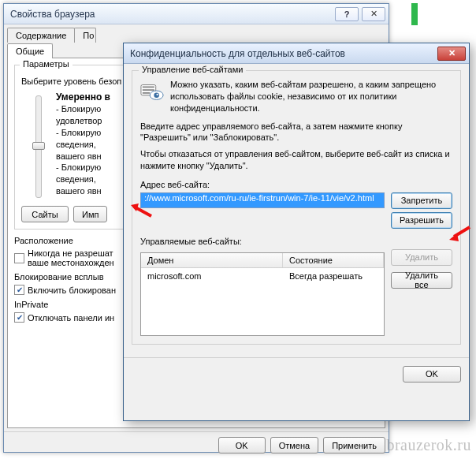 Image resolution: width=476 pixels, height=459 pixels. What do you see at coordinates (296, 160) in the screenshot?
I see `info-text-3: Чтобы отказаться от управления веб-сайто…` at bounding box center [296, 160].